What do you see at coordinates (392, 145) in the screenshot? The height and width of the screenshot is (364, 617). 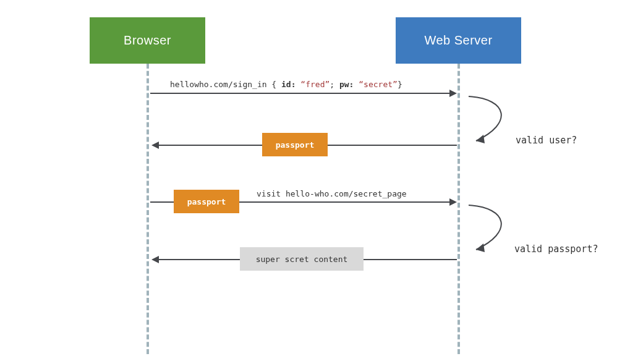 I see `passport-response-arrow-right` at bounding box center [392, 145].